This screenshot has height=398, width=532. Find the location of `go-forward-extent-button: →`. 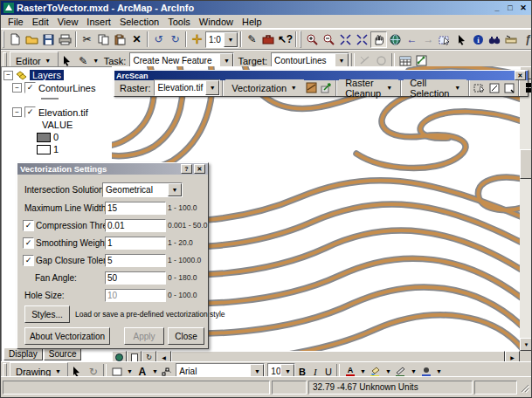

go-forward-extent-button: → is located at coordinates (428, 40).